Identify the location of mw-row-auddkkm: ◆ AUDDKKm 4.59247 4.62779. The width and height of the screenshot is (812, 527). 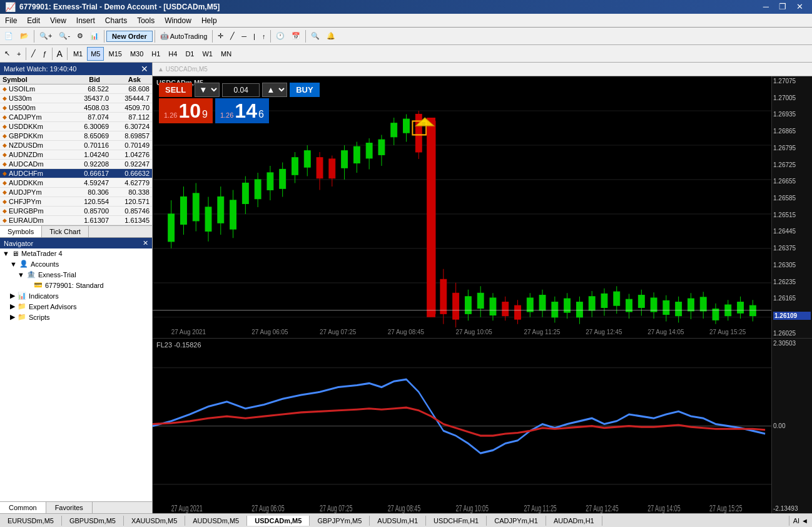
(76, 183).